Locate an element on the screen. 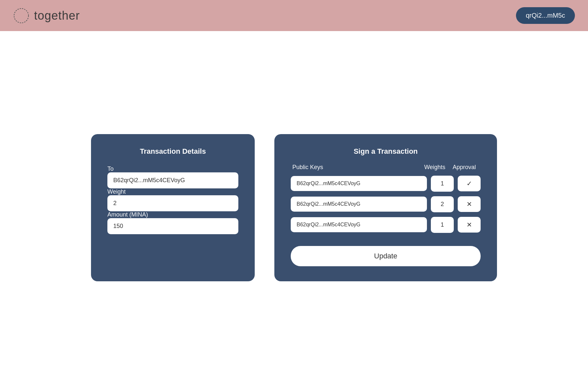  amount-field-group: Amount (MINA) is located at coordinates (173, 223).